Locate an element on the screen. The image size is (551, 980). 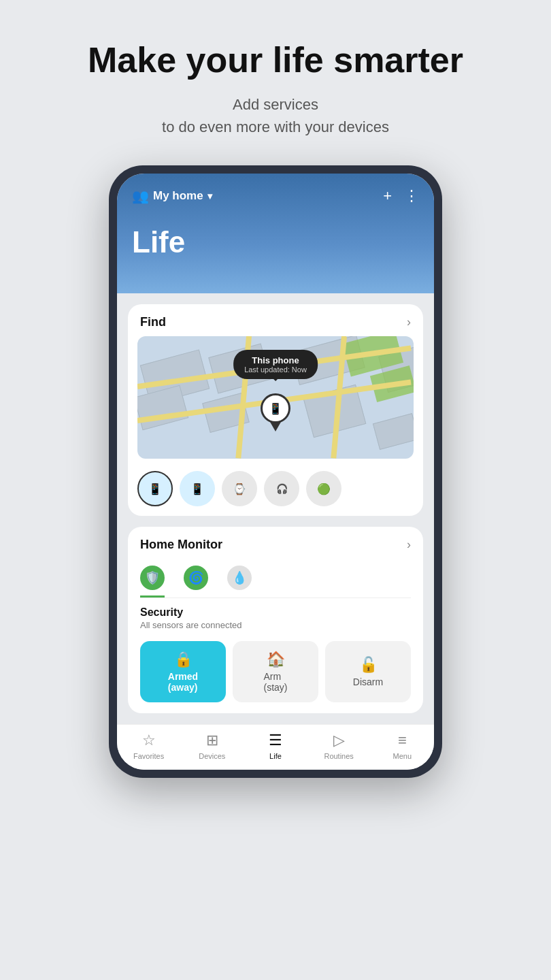
nav-menu: ≡ Menu is located at coordinates (402, 746).